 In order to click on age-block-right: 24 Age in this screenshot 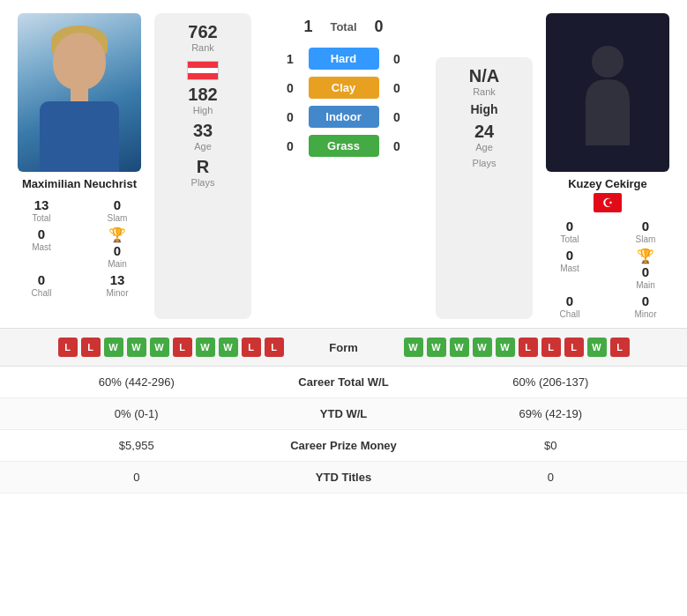, I will do `click(484, 137)`.